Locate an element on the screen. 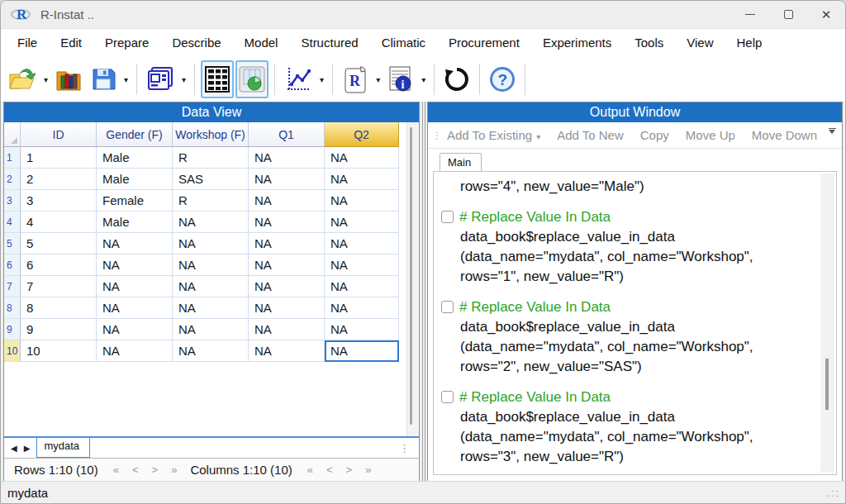 The image size is (846, 504). row-header: 7 is located at coordinates (12, 287).